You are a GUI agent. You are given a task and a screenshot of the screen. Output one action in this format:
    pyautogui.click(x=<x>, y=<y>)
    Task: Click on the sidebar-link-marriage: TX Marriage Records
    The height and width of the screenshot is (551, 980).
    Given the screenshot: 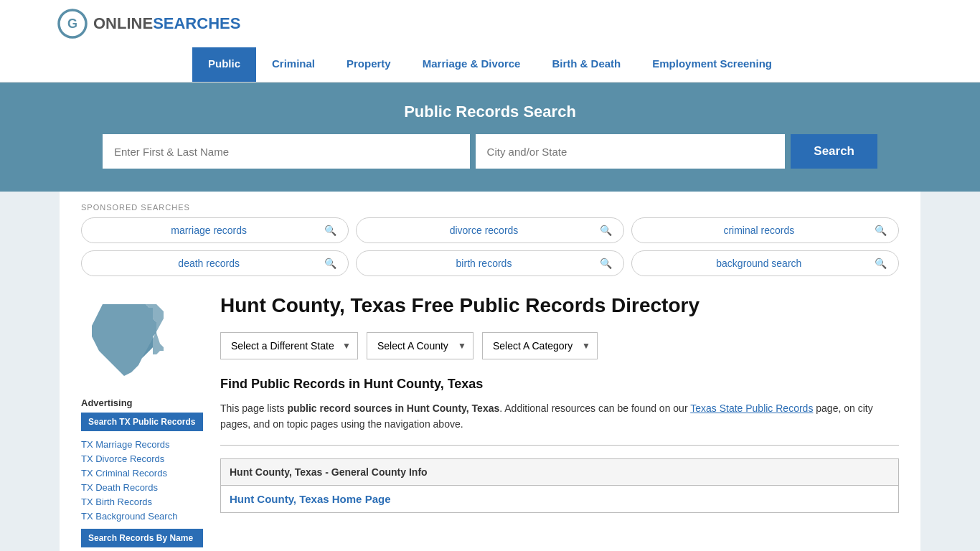 What is the action you would take?
    pyautogui.click(x=126, y=445)
    